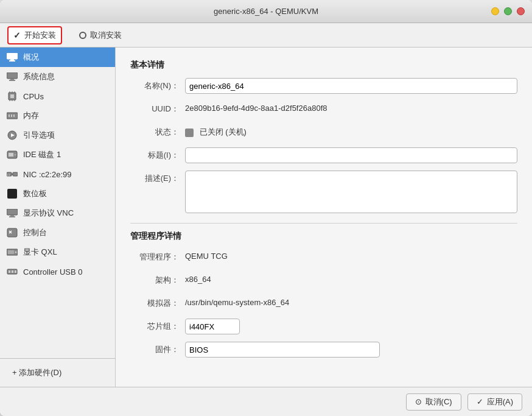  Describe the element at coordinates (17, 35) in the screenshot. I see `check-icon: ✓` at that location.